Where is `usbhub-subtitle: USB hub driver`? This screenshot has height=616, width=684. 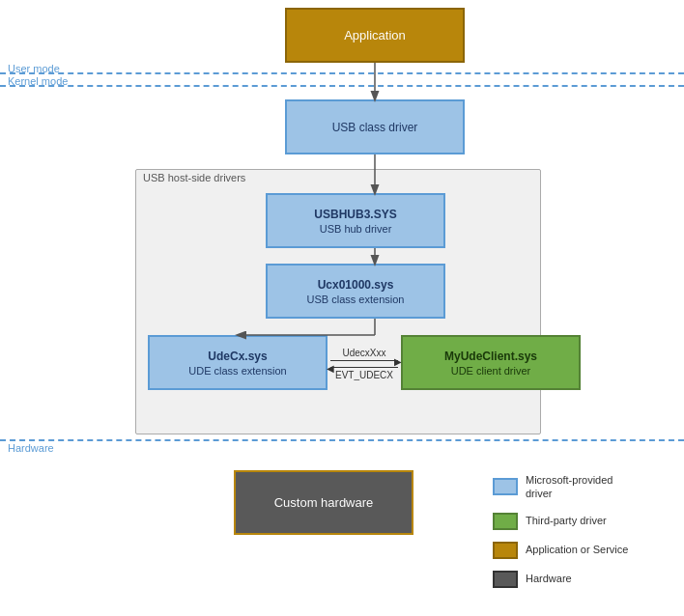 usbhub-subtitle: USB hub driver is located at coordinates (356, 229).